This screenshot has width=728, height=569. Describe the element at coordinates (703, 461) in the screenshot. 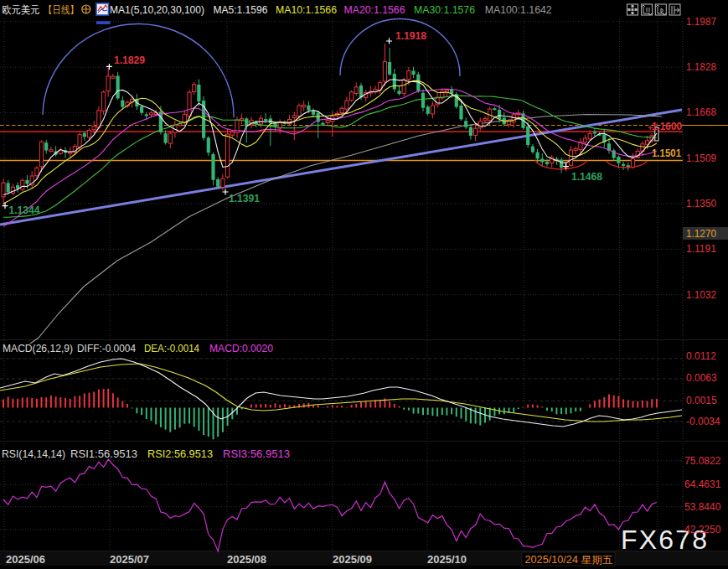

I see `svg-text: 75.0822` at that location.